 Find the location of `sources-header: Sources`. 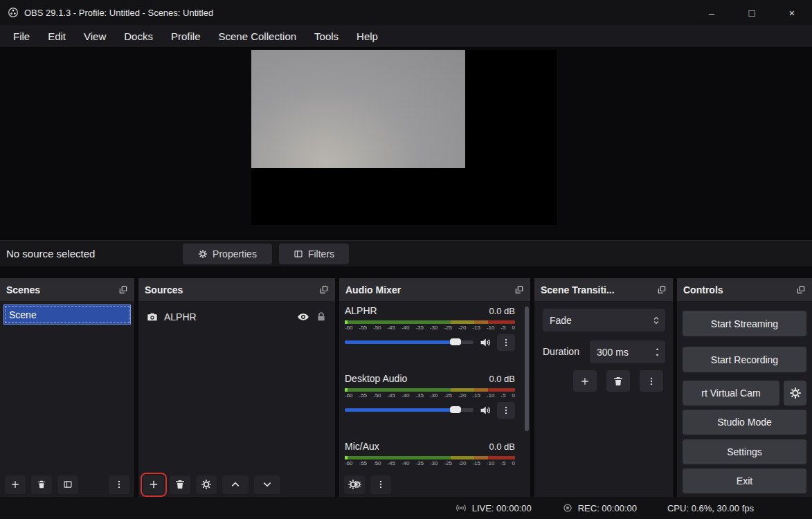

sources-header: Sources is located at coordinates (237, 289).